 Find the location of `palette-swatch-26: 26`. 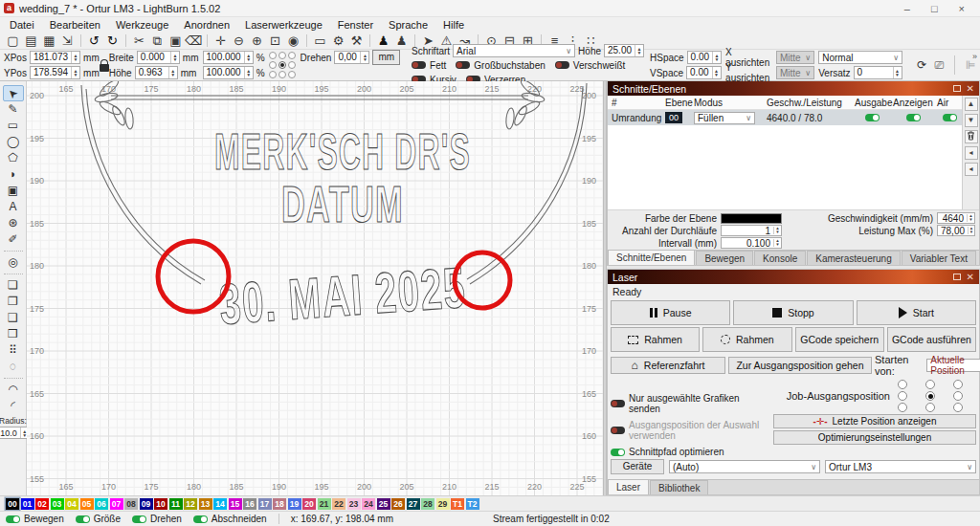

palette-swatch-26: 26 is located at coordinates (398, 504).